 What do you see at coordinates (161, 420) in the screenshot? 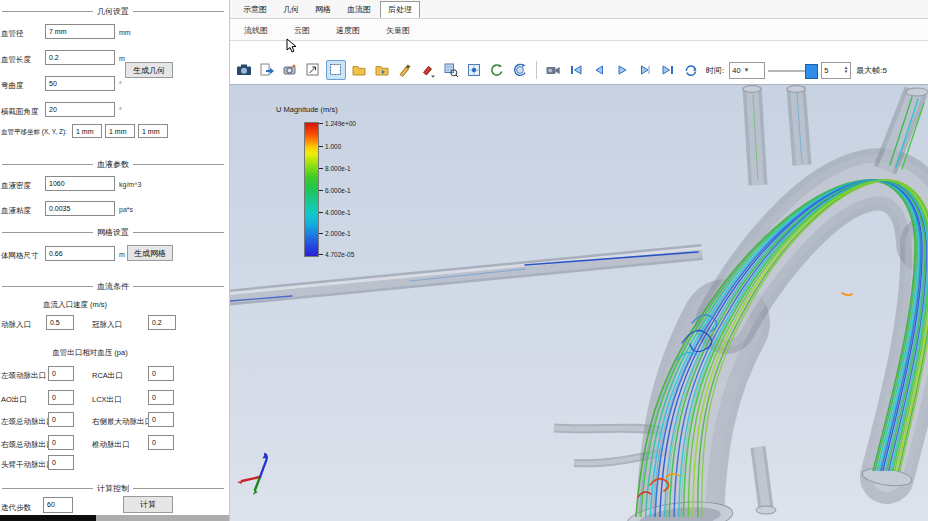
I see `outlet-6-field: 0` at bounding box center [161, 420].